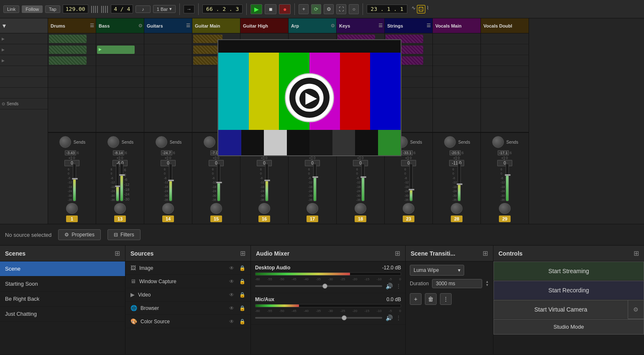 Image resolution: width=644 pixels, height=355 pixels. What do you see at coordinates (416, 299) in the screenshot?
I see `transition-add-button: +` at bounding box center [416, 299].